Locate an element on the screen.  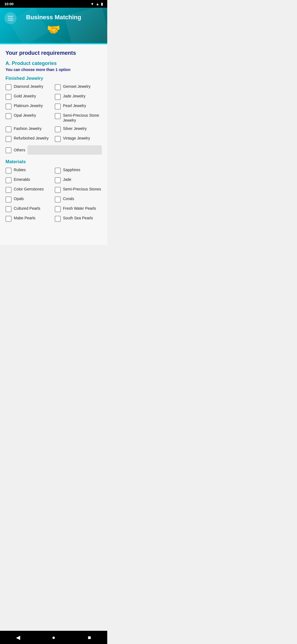
checkbox-rubies-label: Rubies is located at coordinates (20, 170).